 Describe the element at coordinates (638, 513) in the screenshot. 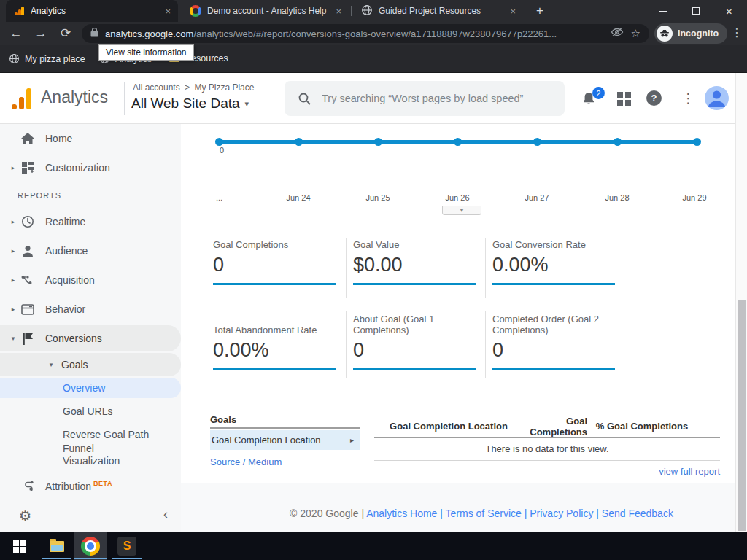

I see `footer-link-feedback: Send Feedback` at that location.